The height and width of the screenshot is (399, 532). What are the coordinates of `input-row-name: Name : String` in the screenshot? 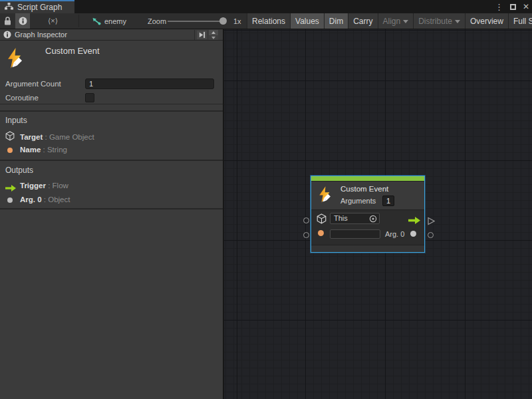 It's located at (44, 150).